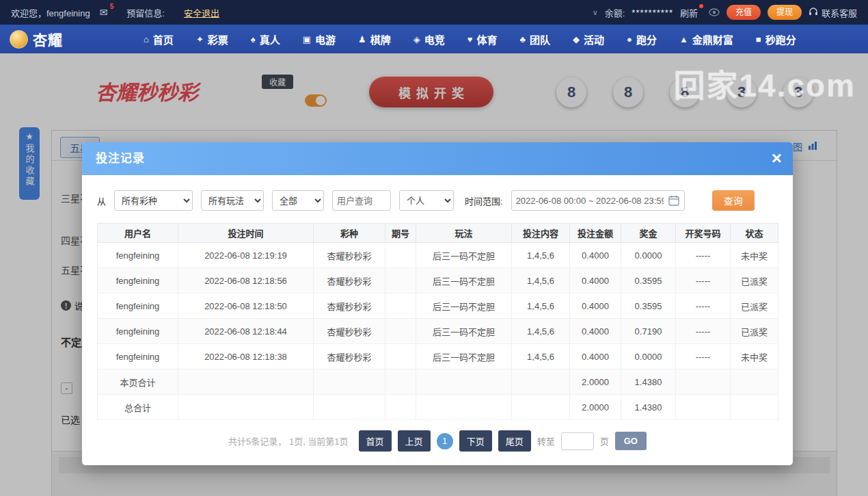 The width and height of the screenshot is (868, 496). I want to click on jinding-icon: ▲, so click(683, 40).